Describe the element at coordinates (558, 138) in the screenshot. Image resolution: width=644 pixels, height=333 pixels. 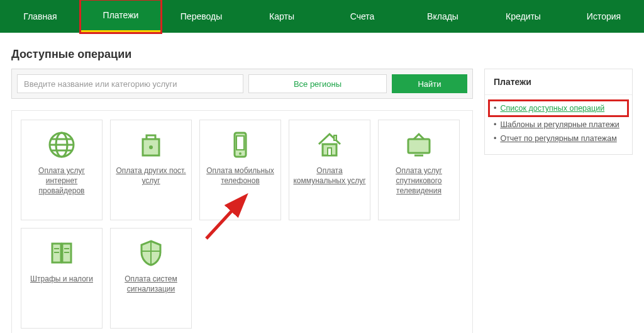
I see `sidebar-item-report: • Отчет по регулярным платежам` at that location.